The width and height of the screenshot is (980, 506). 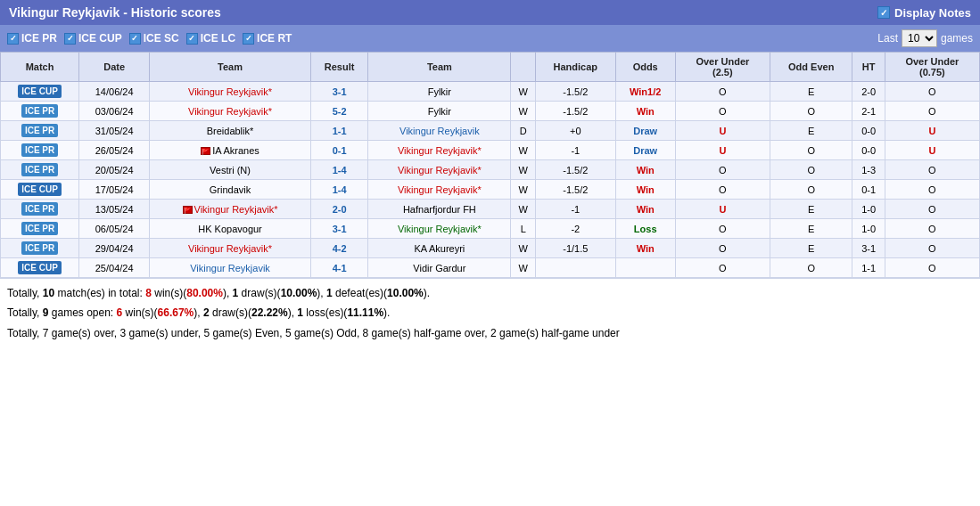 What do you see at coordinates (440, 131) in the screenshot?
I see `cell-team2: Vikingur Reykjavik` at bounding box center [440, 131].